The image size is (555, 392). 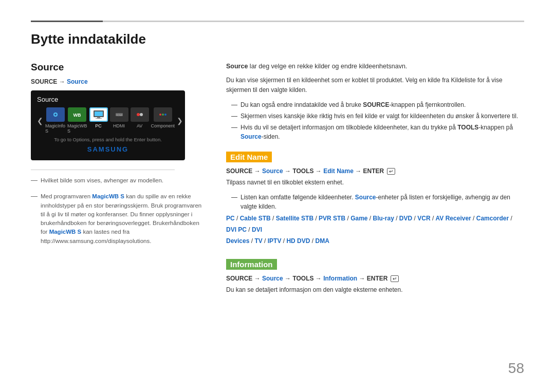 I want to click on right-intro: Source lar deg velge en rekke kilder og …, so click(x=375, y=67).